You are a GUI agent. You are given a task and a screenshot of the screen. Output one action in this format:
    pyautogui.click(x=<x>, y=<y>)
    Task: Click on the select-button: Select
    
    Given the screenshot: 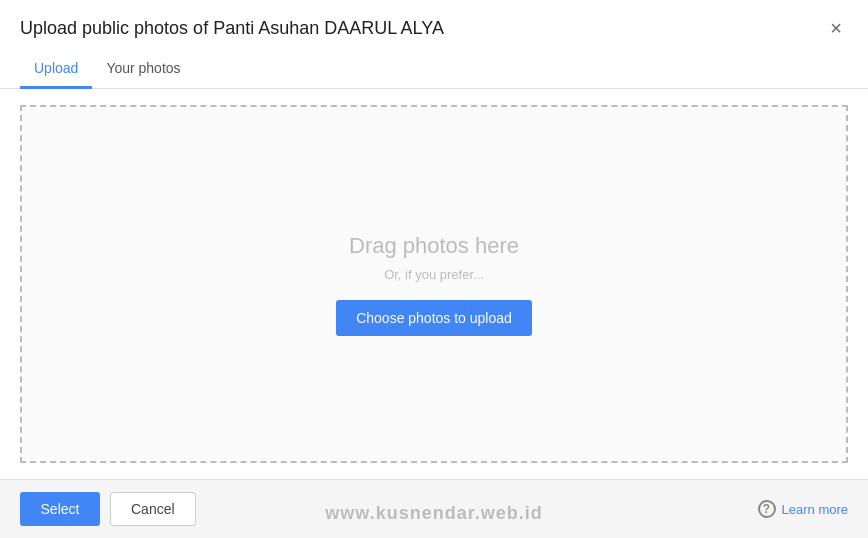 What is the action you would take?
    pyautogui.click(x=60, y=509)
    